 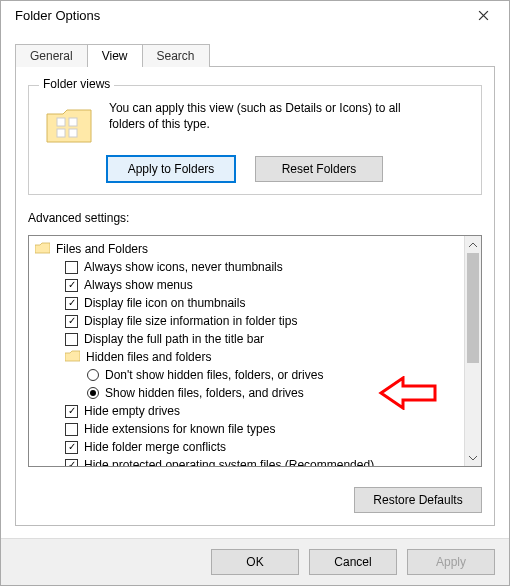 I want to click on apply-label: Apply, so click(x=451, y=562).